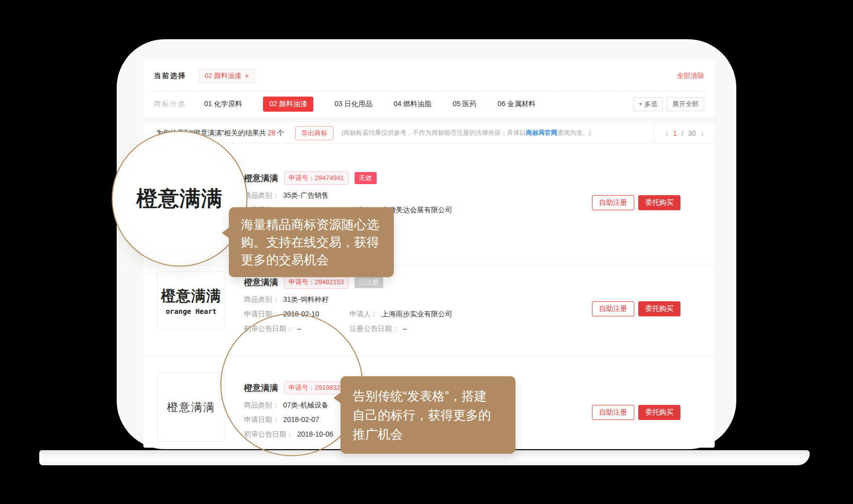 Image resolution: width=853 pixels, height=504 pixels. Describe the element at coordinates (191, 407) in the screenshot. I see `trademark-thumbnail: 橙意满满` at that location.